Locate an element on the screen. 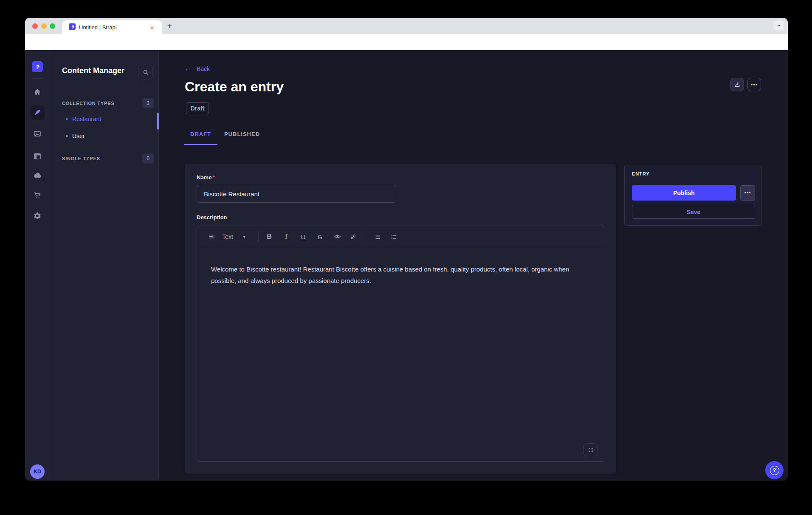 This screenshot has height=515, width=812. search-button is located at coordinates (145, 72).